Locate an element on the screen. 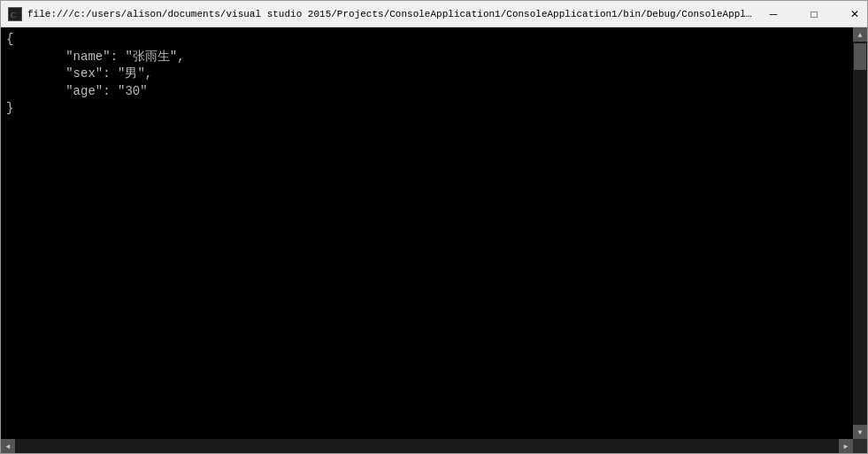  minimize-button: ─ is located at coordinates (773, 14).